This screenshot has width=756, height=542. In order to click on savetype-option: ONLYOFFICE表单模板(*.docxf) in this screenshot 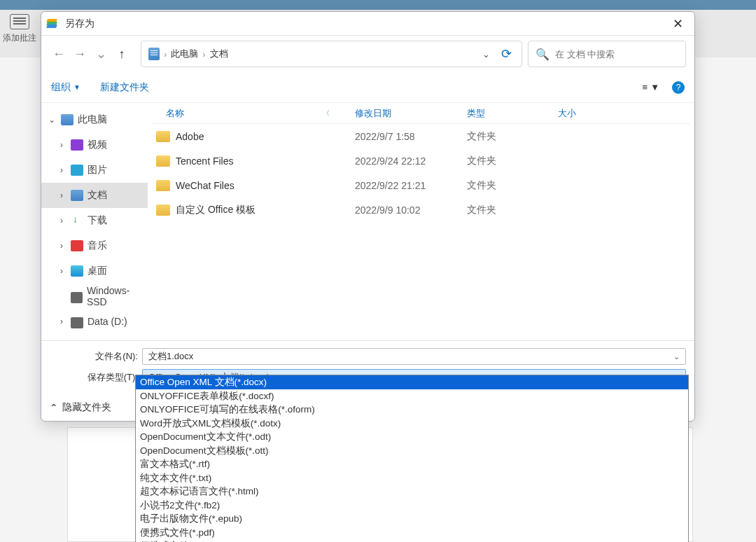, I will do `click(412, 396)`.